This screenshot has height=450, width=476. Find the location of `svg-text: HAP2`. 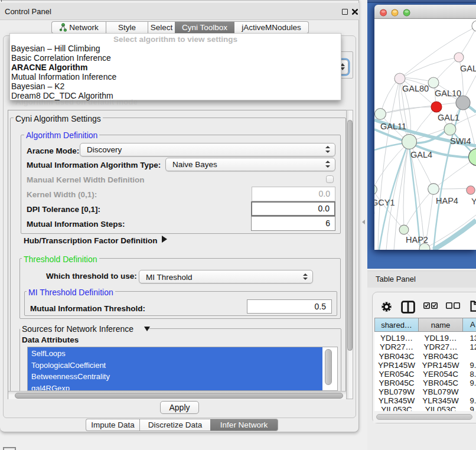

svg-text: HAP2 is located at coordinates (417, 240).